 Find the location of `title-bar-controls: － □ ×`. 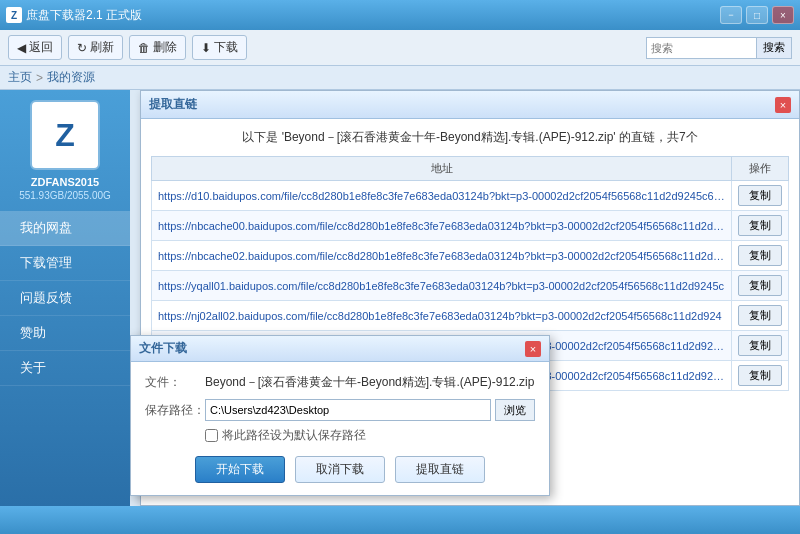

title-bar-controls: － □ × is located at coordinates (757, 15).